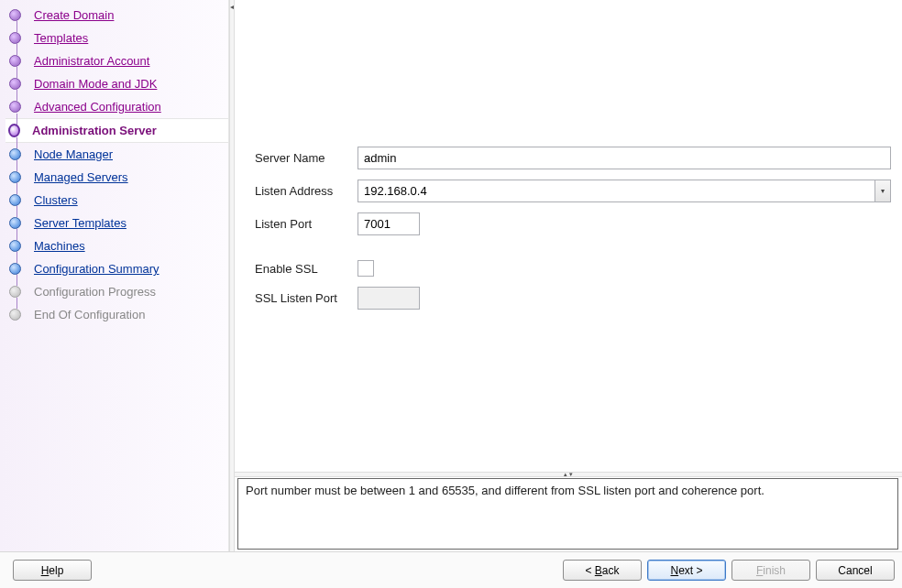  What do you see at coordinates (95, 84) in the screenshot?
I see `step-label: Domain Mode and JDK` at bounding box center [95, 84].